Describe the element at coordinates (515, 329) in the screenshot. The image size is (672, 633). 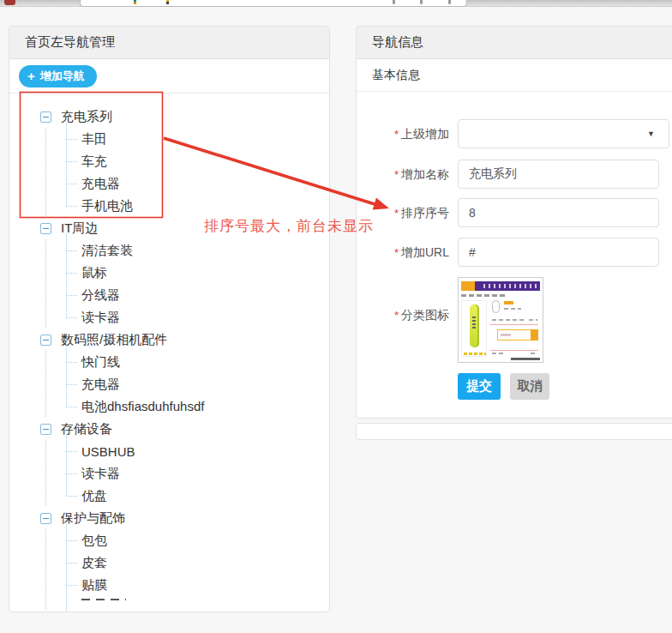
I see `thumb-detail-column` at that location.